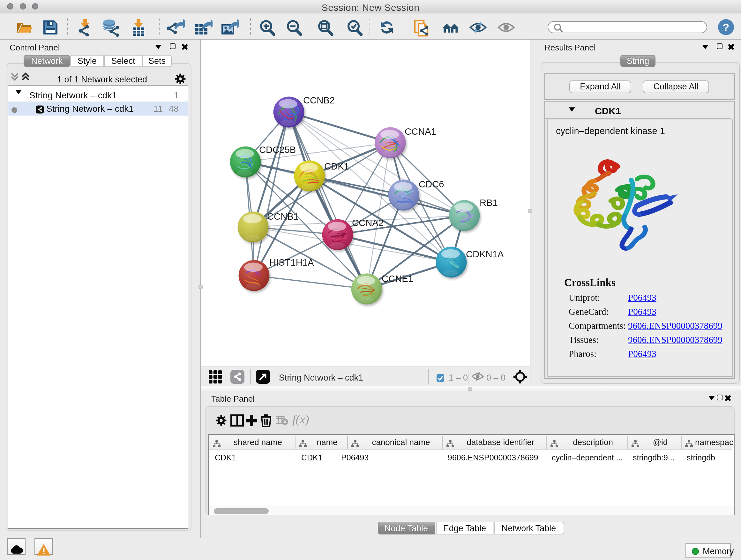  Describe the element at coordinates (489, 203) in the screenshot. I see `svg-text: RB1` at that location.